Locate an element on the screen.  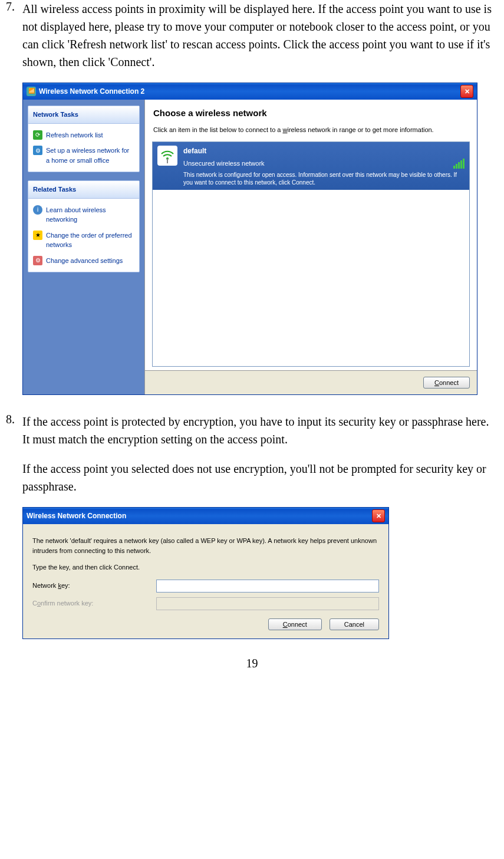
network-tasks-panel: Network Tasks ⟳ Refresh network list ⚙ S… is located at coordinates (84, 139).